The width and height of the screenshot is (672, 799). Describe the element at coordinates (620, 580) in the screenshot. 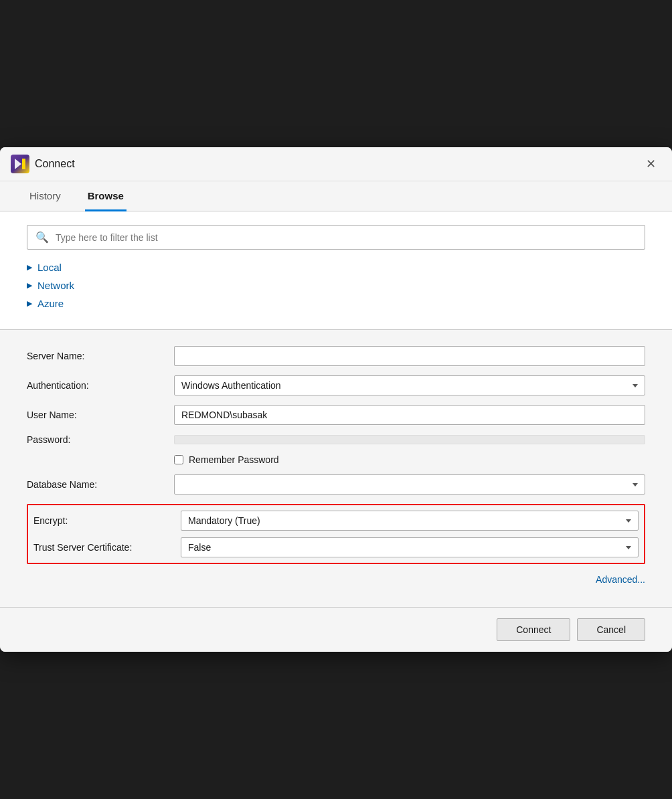

I see `advanced-link: Advanced...` at that location.